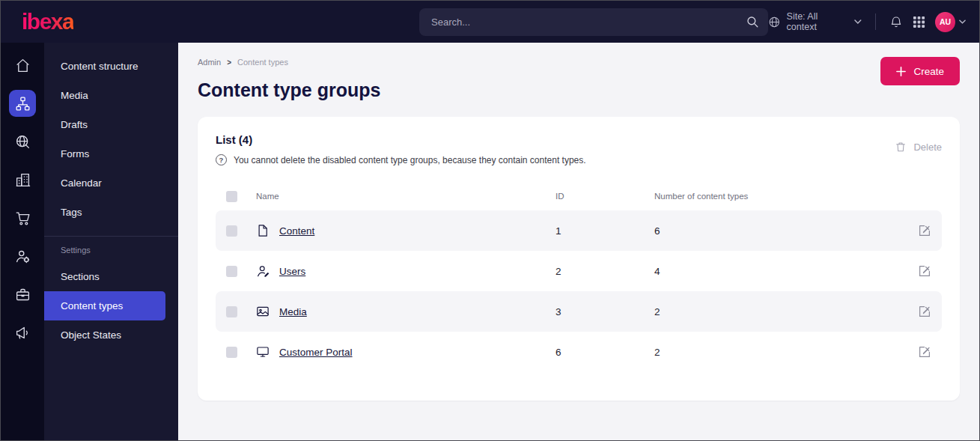 This screenshot has width=980, height=441. I want to click on cart-icon, so click(22, 219).